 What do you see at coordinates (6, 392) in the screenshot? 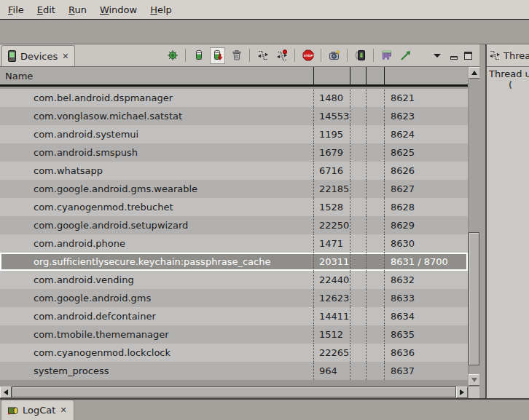
I see `scroll-left-button` at bounding box center [6, 392].